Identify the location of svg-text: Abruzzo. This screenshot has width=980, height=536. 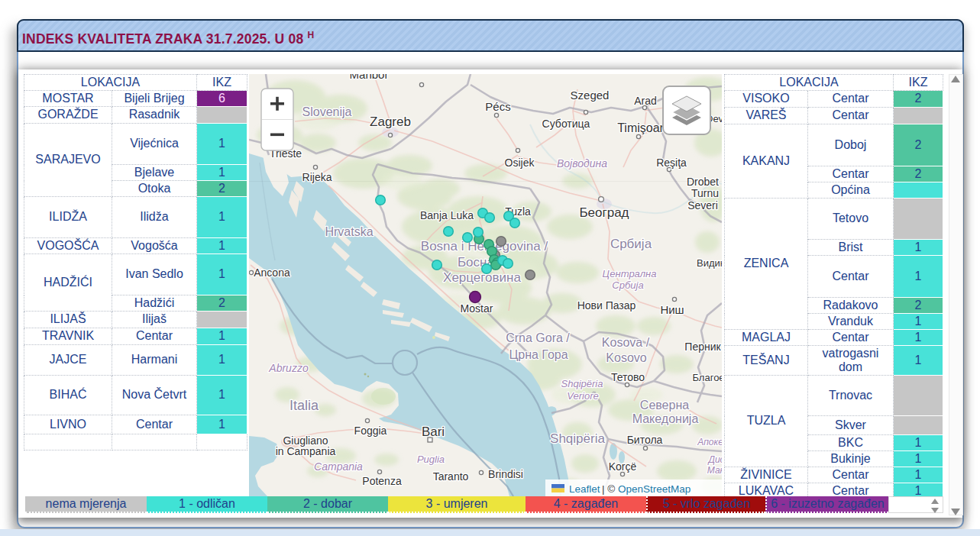
(289, 368).